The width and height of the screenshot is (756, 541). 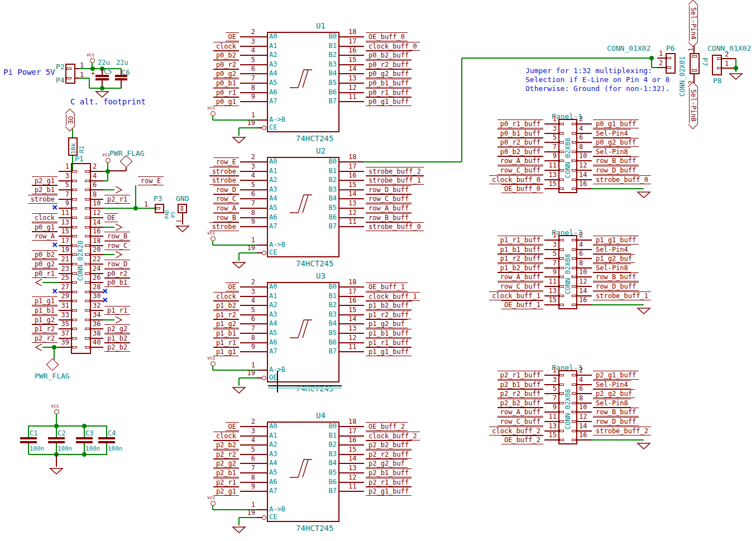 What do you see at coordinates (389, 445) in the screenshot?
I see `global-label-p2_b2_buff: p2_b2_buff` at bounding box center [389, 445].